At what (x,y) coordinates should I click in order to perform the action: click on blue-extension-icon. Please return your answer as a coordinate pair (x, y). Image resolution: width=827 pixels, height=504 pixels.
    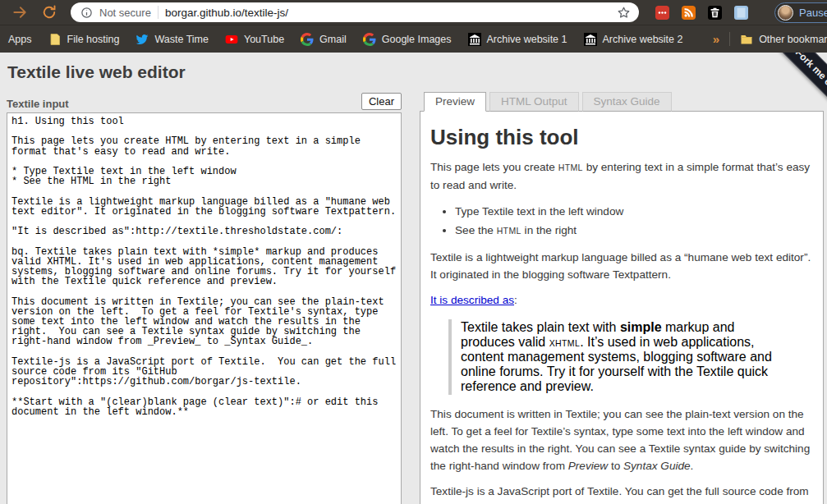
    Looking at the image, I should click on (741, 13).